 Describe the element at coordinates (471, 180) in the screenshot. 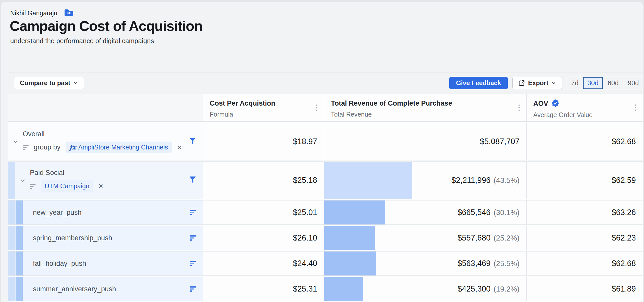

I see `revenue-value: $2,211,996` at that location.